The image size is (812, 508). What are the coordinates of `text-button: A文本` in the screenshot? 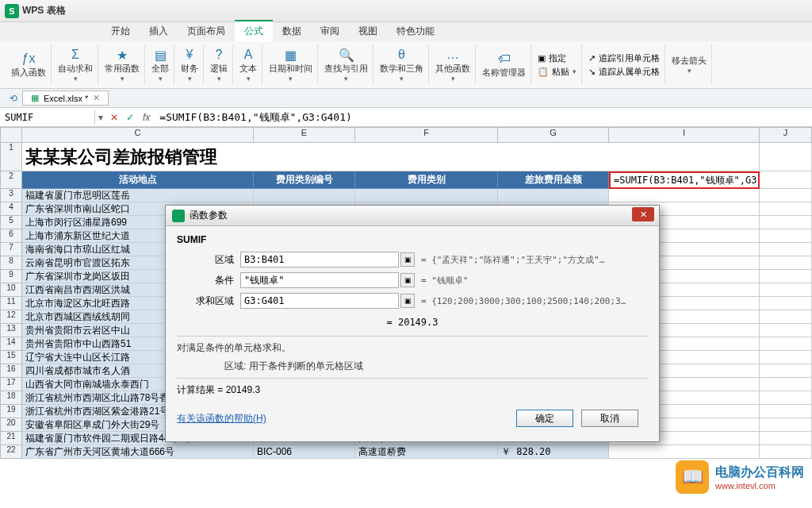 It's located at (248, 65).